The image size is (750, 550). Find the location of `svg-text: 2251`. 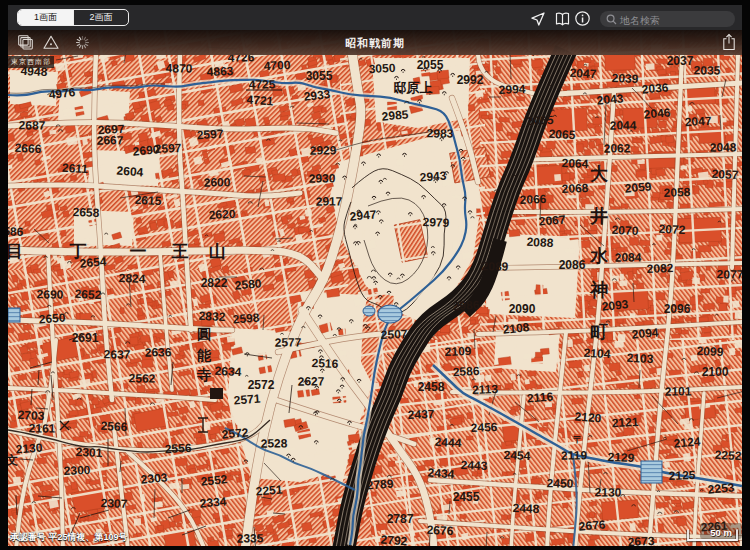

svg-text: 2251 is located at coordinates (269, 491).